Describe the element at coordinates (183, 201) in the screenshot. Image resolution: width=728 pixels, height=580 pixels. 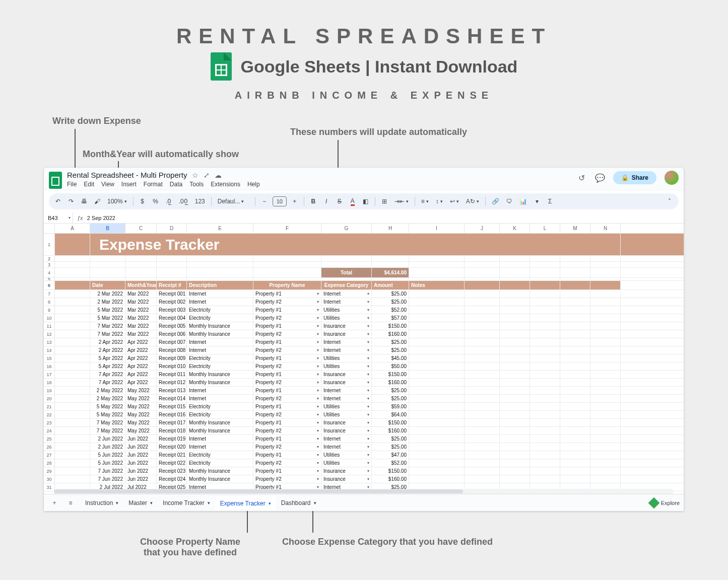
I see `increase-decimal-button: .00̲` at that location.